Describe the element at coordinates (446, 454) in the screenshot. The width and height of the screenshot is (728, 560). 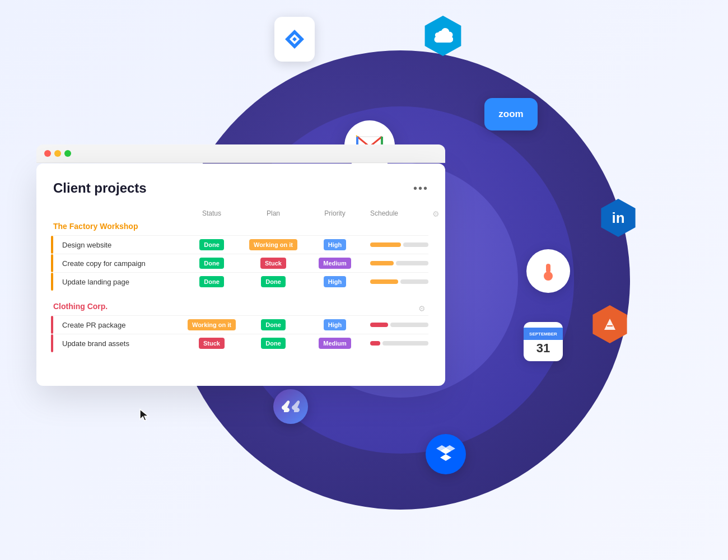
I see `dropbox-icon` at that location.